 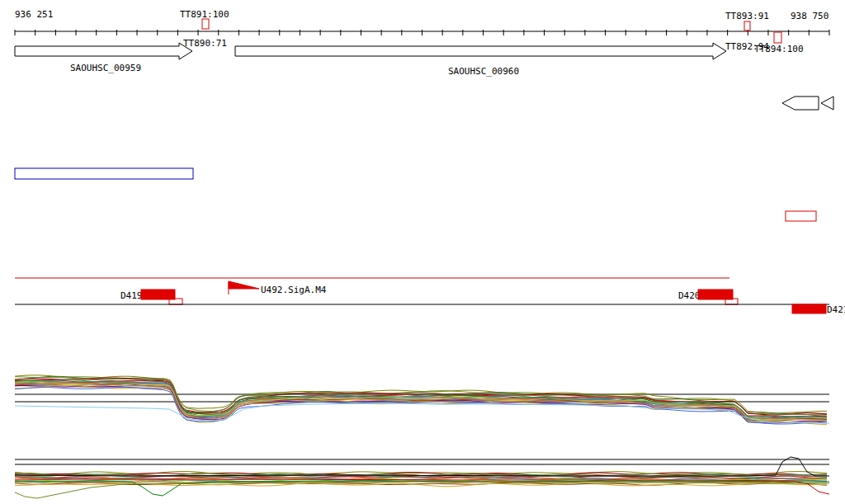 What do you see at coordinates (106, 68) in the screenshot?
I see `gene-label-saouhsc-00959: SAOUHSC_00959` at bounding box center [106, 68].